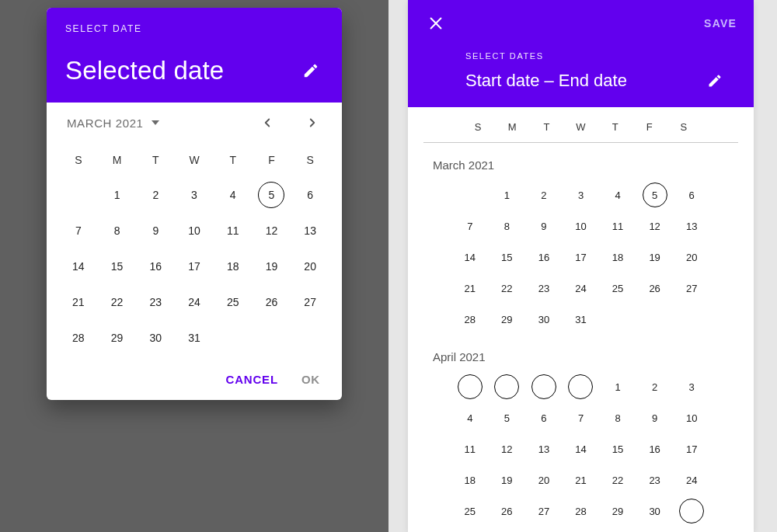 The width and height of the screenshot is (777, 532). Describe the element at coordinates (113, 123) in the screenshot. I see `month-year-selector: MARCH 2021` at that location.